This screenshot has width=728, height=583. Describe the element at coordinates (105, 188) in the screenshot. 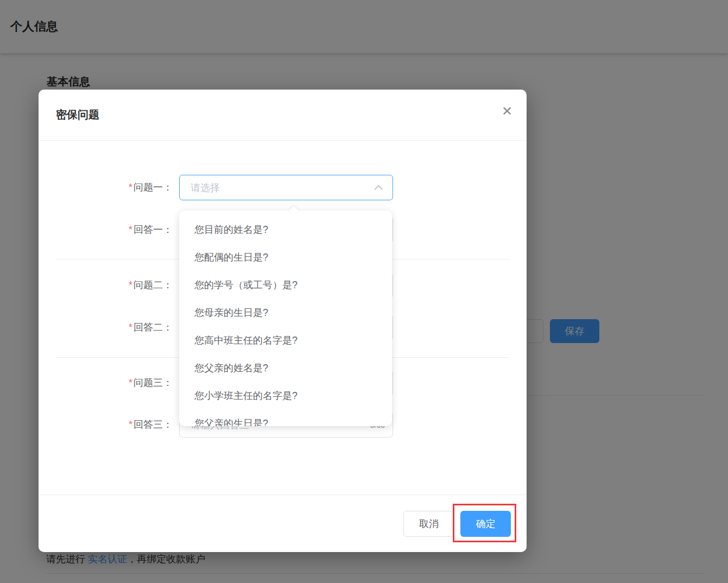

I see `question-one-label: *问题一：` at that location.